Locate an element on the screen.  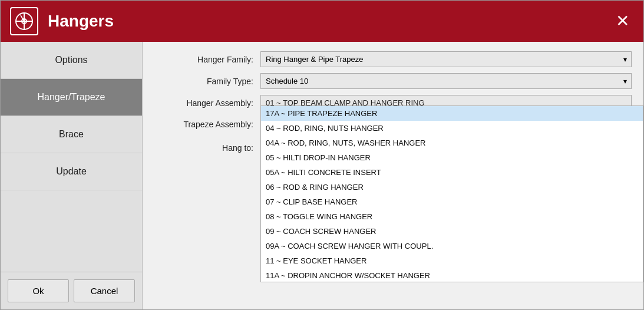
list-item: 08 ~ TOGGLE WING HANGER is located at coordinates (452, 217).